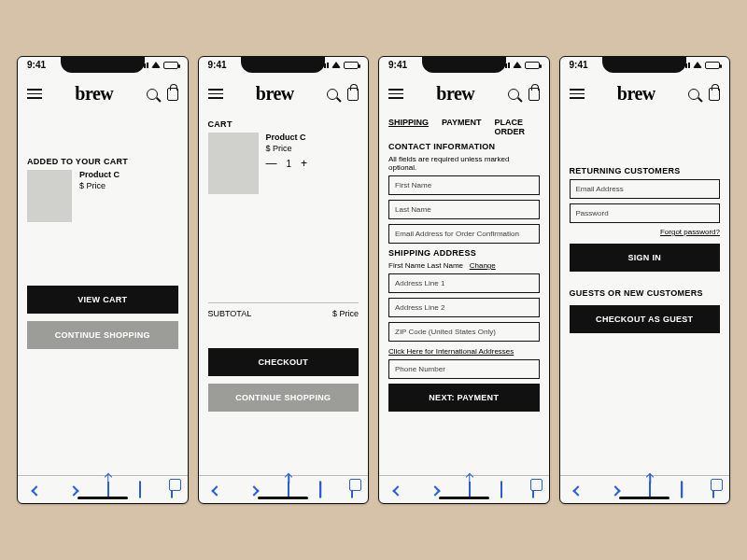  Describe the element at coordinates (461, 127) in the screenshot. I see `tab-payment: PAYMENT` at that location.